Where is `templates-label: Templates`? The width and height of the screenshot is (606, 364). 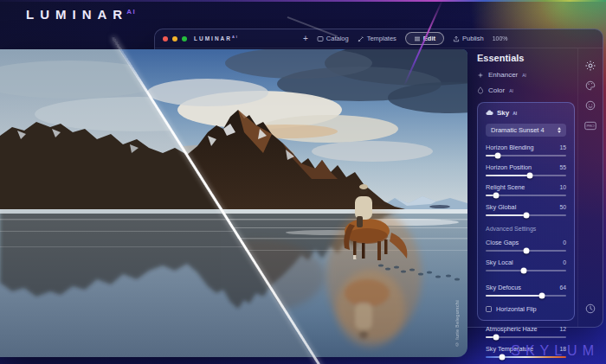 templates-label: Templates is located at coordinates (382, 38).